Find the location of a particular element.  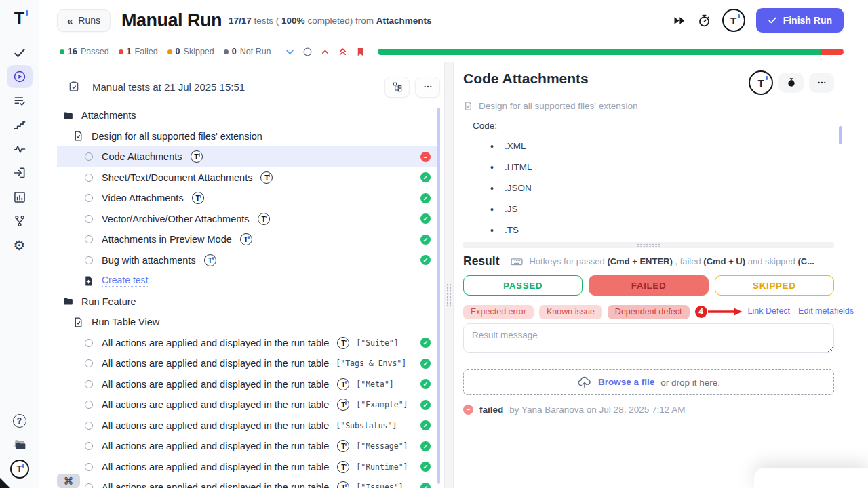

rail-list-check-icon is located at coordinates (20, 101).